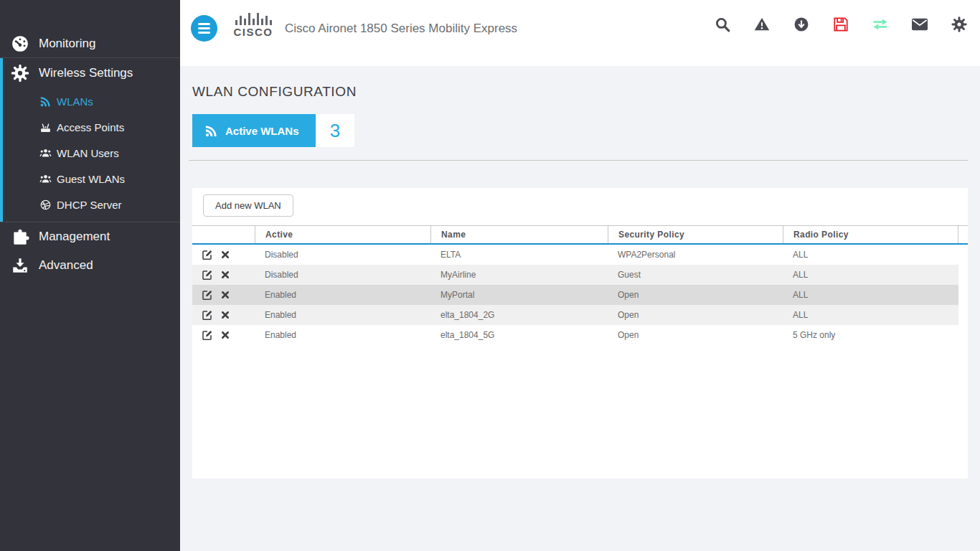 This screenshot has height=551, width=980. Describe the element at coordinates (575, 315) in the screenshot. I see `table-row: Enabled elta_1804_2G Open ALL` at that location.